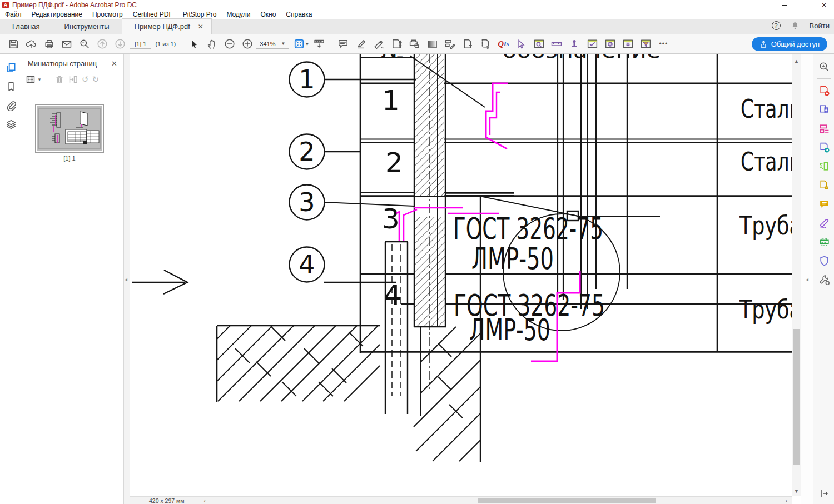 Image resolution: width=834 pixels, height=504 pixels. What do you see at coordinates (824, 129) in the screenshot?
I see `edit-pdf-icon` at bounding box center [824, 129].